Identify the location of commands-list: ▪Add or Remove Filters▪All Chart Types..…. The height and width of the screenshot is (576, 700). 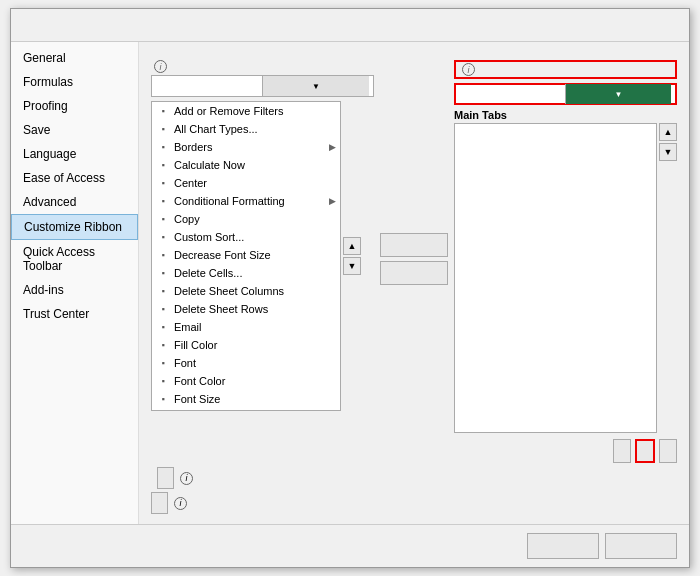
(246, 256).